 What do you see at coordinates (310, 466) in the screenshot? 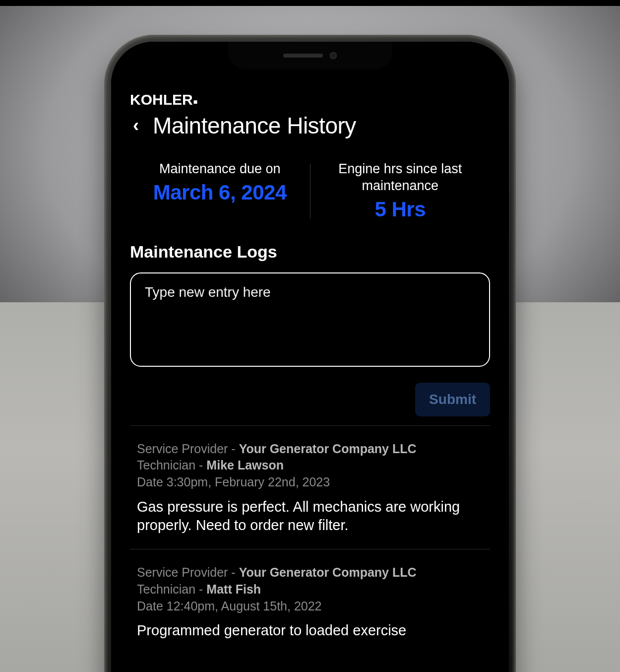
I see `log-technician-line: Technician - Mike Lawson` at bounding box center [310, 466].